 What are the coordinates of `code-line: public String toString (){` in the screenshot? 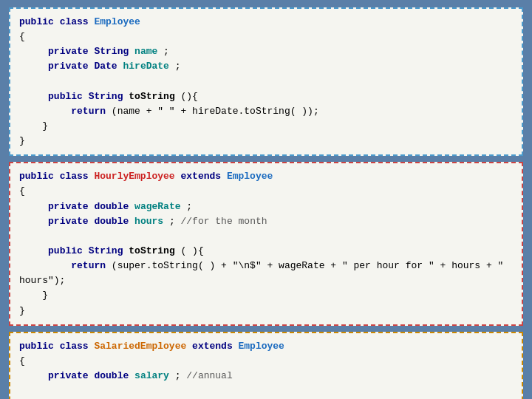 It's located at (266, 97).